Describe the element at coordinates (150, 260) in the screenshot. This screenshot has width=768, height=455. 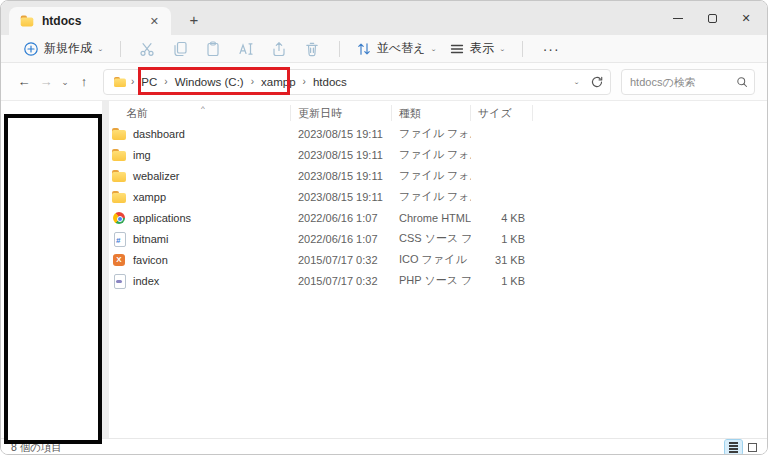
I see `file-name: favicon` at that location.